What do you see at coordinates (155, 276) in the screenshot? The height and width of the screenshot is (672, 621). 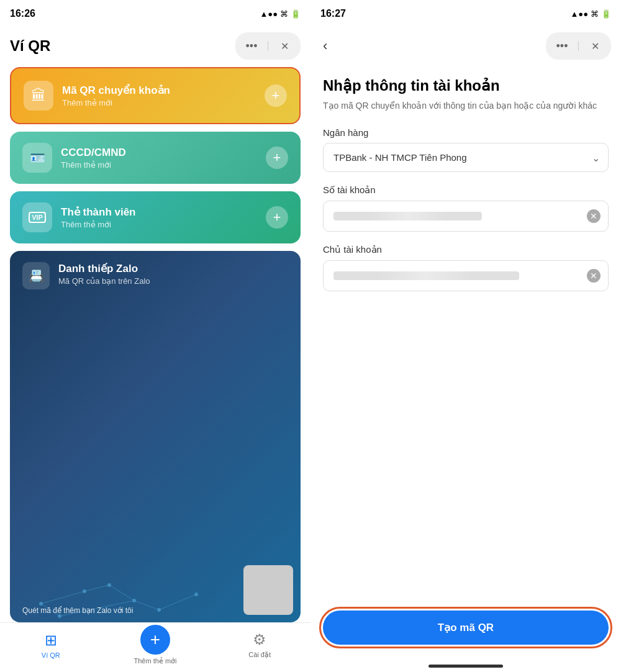 I see `zalo-card-header: 📇 Danh thiếp Zalo Mã QR của bạn trên Zal…` at bounding box center [155, 276].